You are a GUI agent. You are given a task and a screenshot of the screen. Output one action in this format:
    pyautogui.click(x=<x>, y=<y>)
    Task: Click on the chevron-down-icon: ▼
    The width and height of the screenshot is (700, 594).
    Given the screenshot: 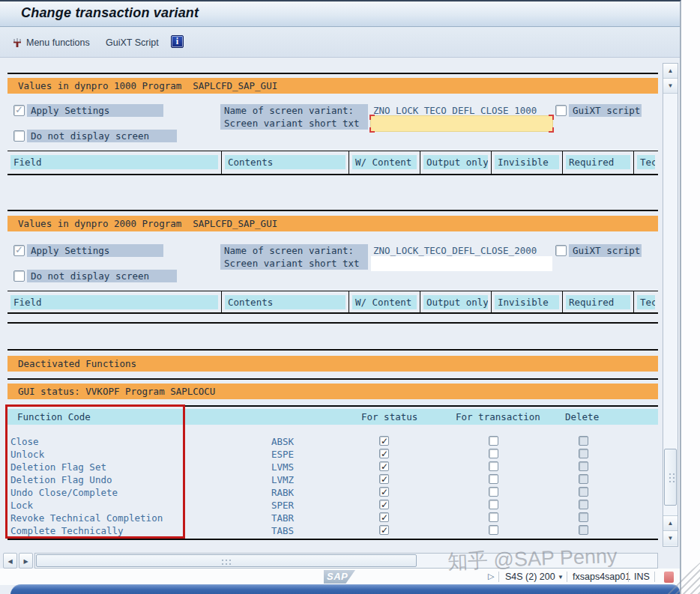 What is the action you would take?
    pyautogui.click(x=561, y=577)
    